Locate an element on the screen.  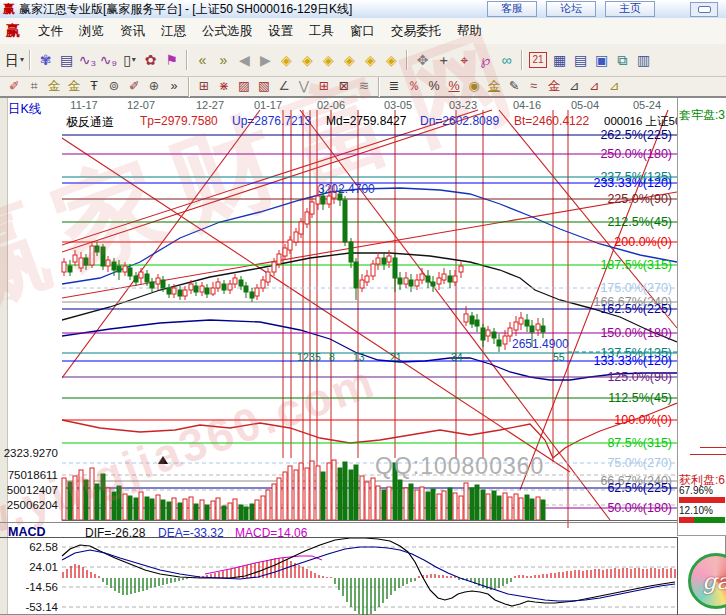
diamond-v-icon: ◈ is located at coordinates (392, 60).